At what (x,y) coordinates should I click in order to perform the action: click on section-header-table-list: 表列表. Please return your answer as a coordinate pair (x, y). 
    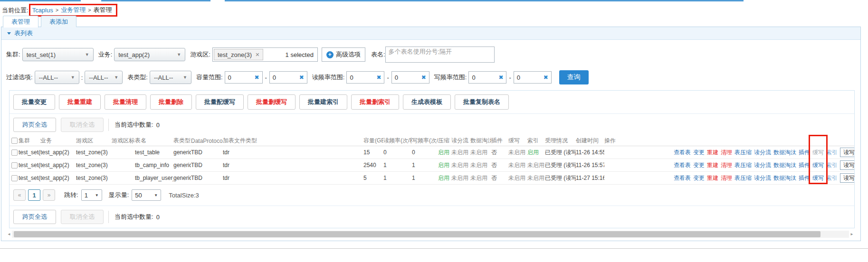
    Looking at the image, I should click on (431, 33).